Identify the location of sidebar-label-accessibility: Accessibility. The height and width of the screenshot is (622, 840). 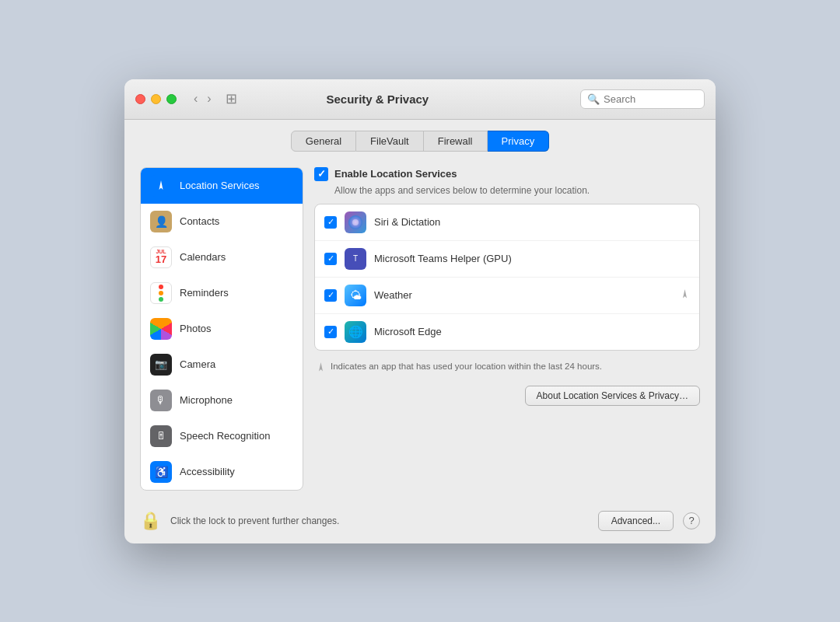
(207, 471).